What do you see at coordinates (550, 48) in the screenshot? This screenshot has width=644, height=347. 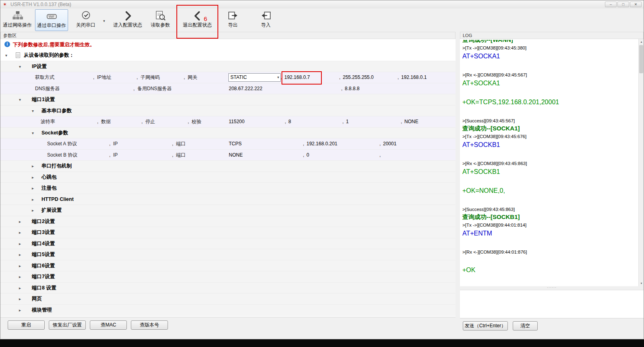 I see `log-line: >[Tx ->][COM38][09:43:45:380]` at bounding box center [550, 48].